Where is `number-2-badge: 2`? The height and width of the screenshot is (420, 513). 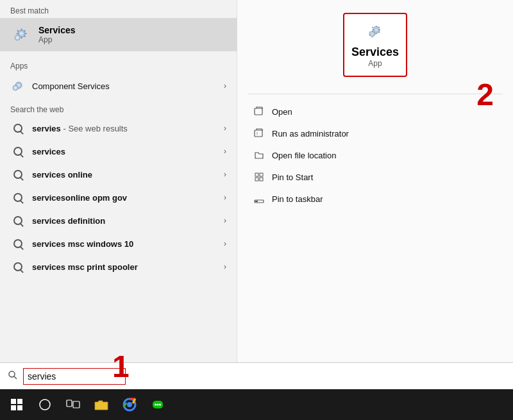 number-2-badge: 2 is located at coordinates (485, 95).